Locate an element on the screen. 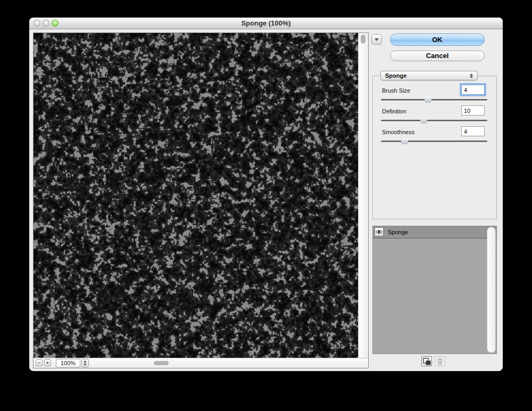 The width and height of the screenshot is (532, 411). cancel-button: Cancel is located at coordinates (437, 56).